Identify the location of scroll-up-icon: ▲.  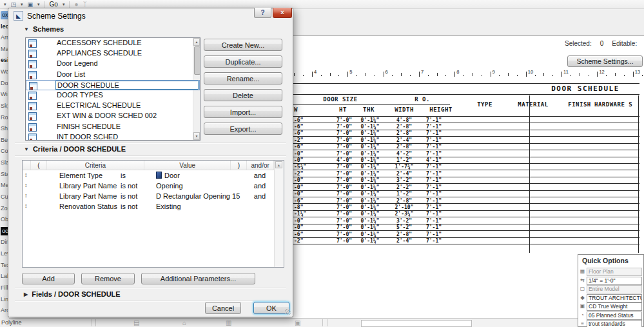
(278, 165).